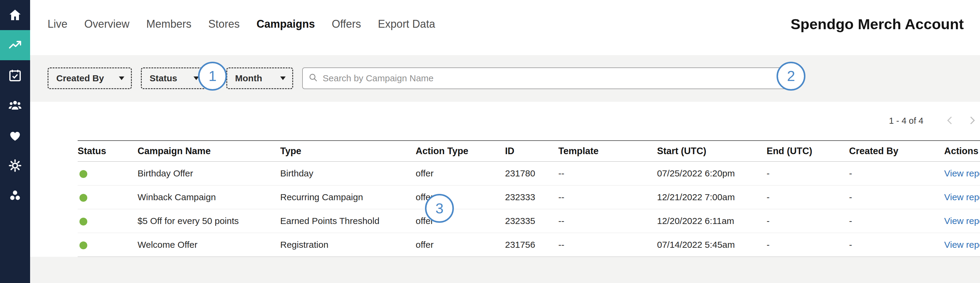  What do you see at coordinates (15, 45) in the screenshot?
I see `sidebar-item-analytics` at bounding box center [15, 45].